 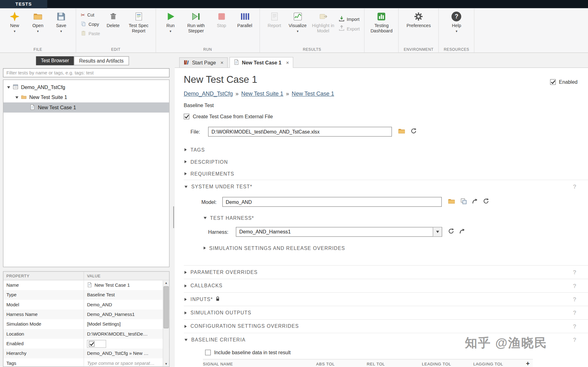 What do you see at coordinates (208, 93) in the screenshot?
I see `breadcrumb-link: Demo_AND_TstCfg` at bounding box center [208, 93].